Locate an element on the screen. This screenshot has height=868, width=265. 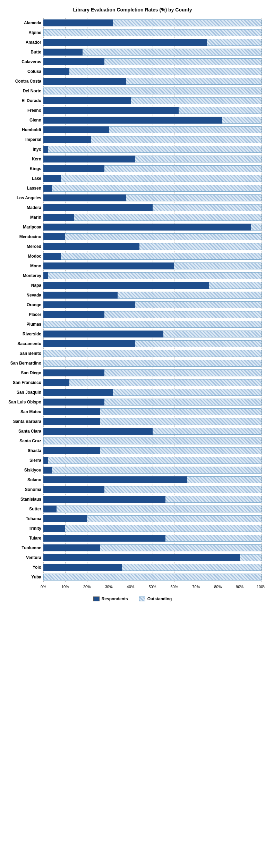
county-label: Trinity is located at coordinates (36, 528).